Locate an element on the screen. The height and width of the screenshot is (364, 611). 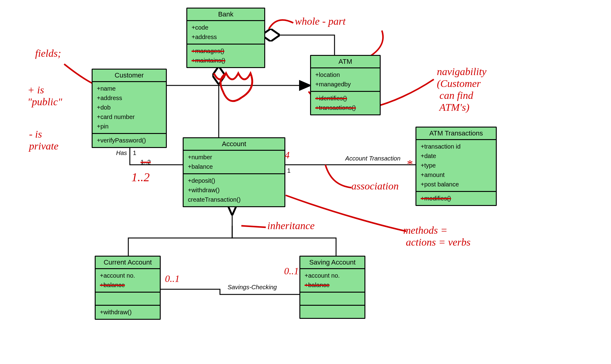
attr: +pin is located at coordinates (129, 126).